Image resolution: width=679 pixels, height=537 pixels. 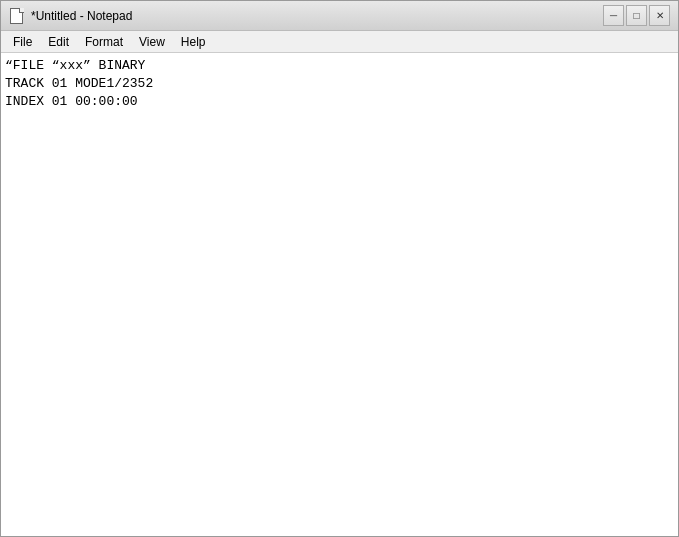 What do you see at coordinates (22, 42) in the screenshot?
I see `menu-file: File` at bounding box center [22, 42].